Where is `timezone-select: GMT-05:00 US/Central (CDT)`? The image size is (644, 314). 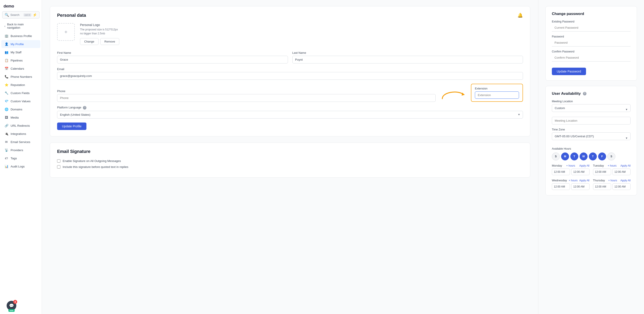 timezone-select: GMT-05:00 US/Central (CDT) is located at coordinates (591, 136).